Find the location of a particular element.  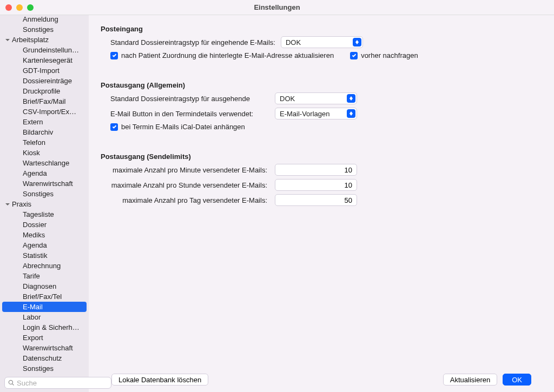

sidebar-item: Tagesliste is located at coordinates (44, 214).